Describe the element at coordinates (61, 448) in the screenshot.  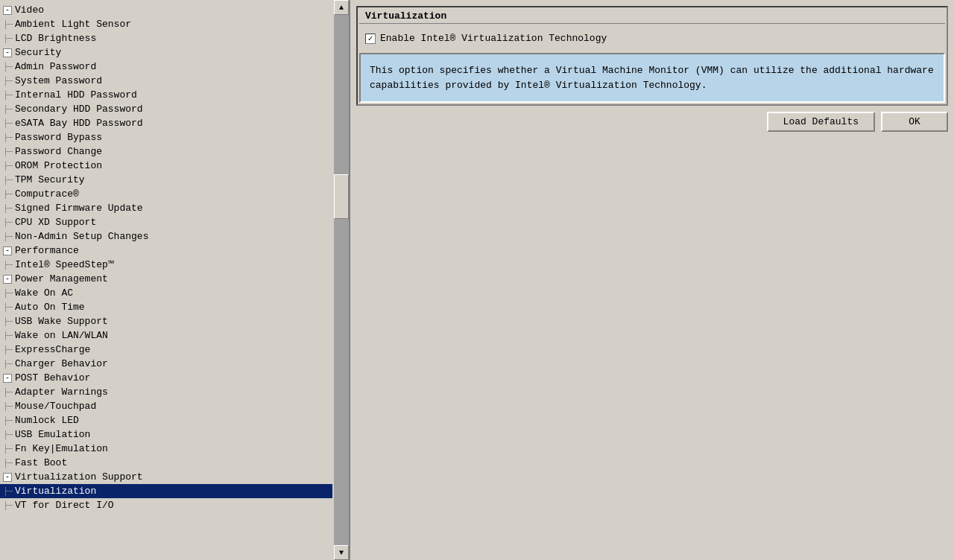
I see `tree-label-fn-key-emulation: Fn Key|Emulation` at that location.